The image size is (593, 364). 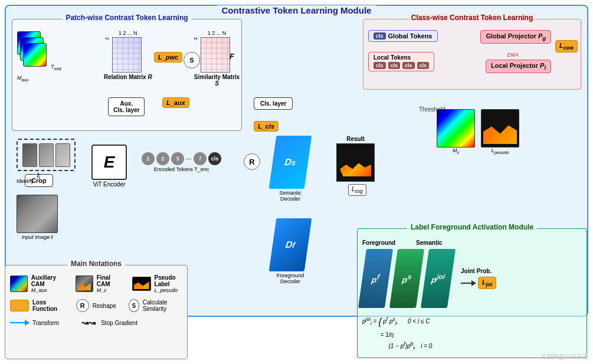 What do you see at coordinates (169, 284) in the screenshot?
I see `pseudo-text: Pseudo Label L_pesudo` at bounding box center [169, 284].